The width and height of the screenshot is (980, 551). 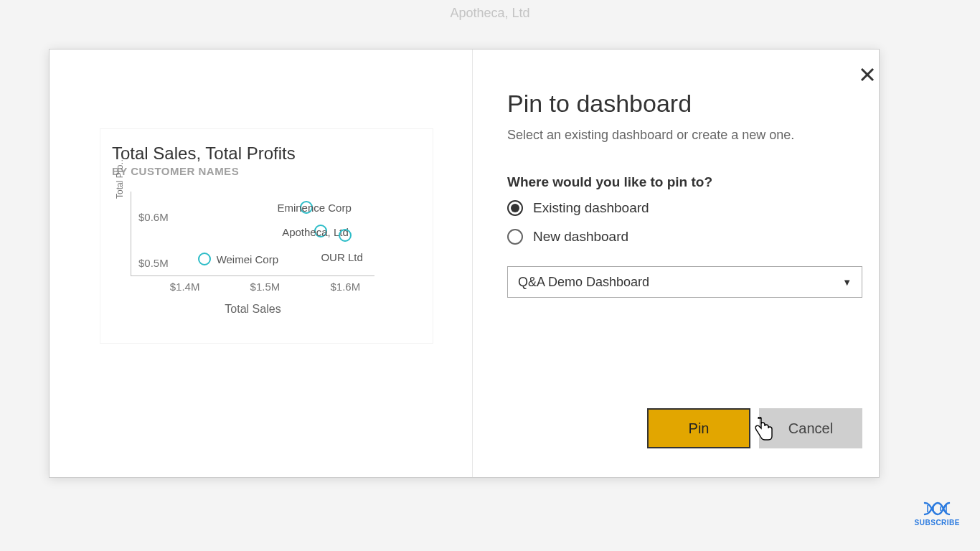 I want to click on x-tick-label: $1.4M, so click(x=185, y=287).